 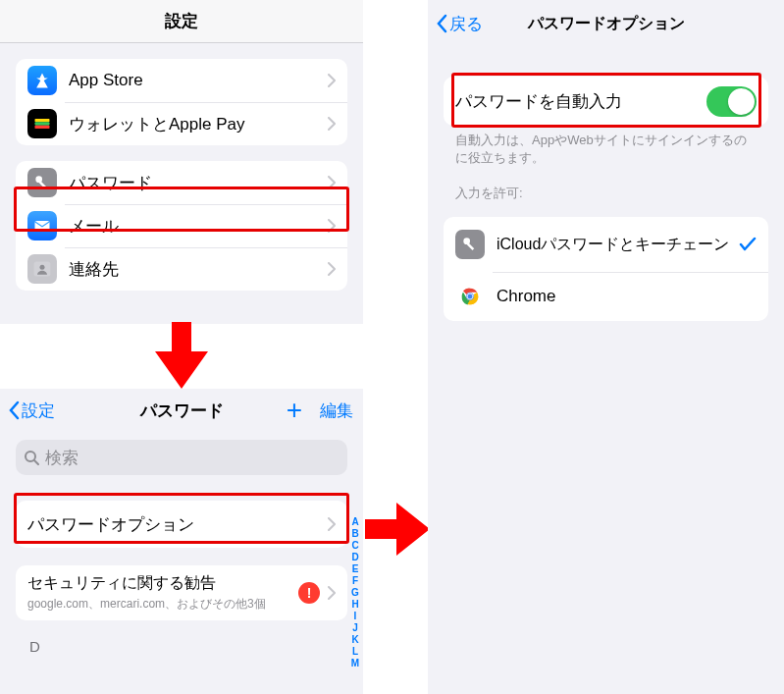 I want to click on index-letter: L, so click(x=355, y=652).